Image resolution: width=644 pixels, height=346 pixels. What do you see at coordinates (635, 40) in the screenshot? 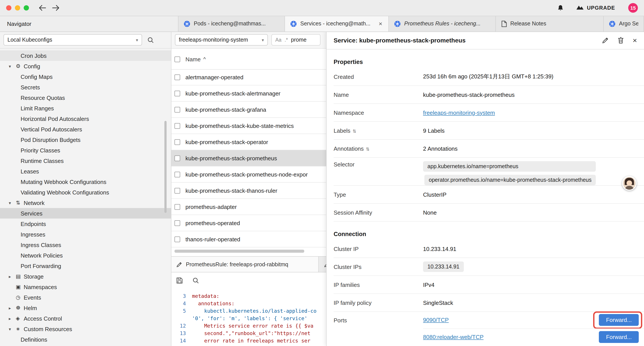
I see `close-panel-icon: ×` at bounding box center [635, 40].